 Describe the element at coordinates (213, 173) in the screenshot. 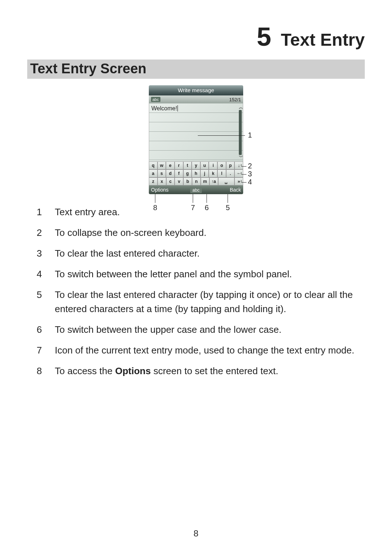

I see `key-k: k` at that location.